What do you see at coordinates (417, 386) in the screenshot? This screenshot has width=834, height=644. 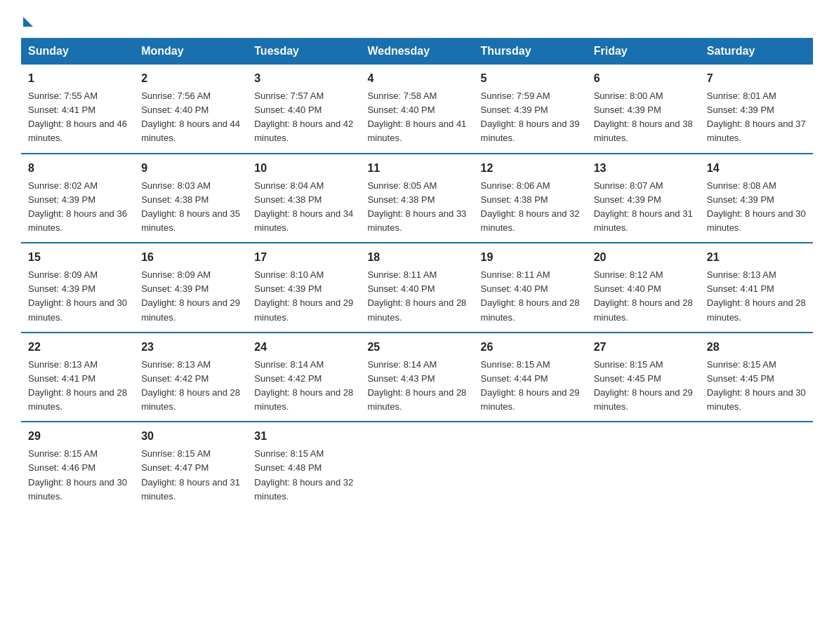 I see `day-info: Sunrise: 8:14 AMSunset: 4:43 PMDaylight:…` at bounding box center [417, 386].